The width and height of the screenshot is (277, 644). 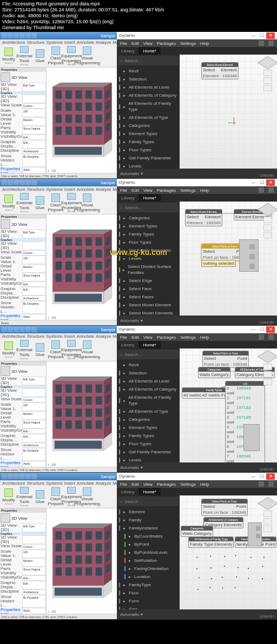 What do you see at coordinates (103, 483) in the screenshot?
I see `ribbon-tab: Analyze` at bounding box center [103, 483].